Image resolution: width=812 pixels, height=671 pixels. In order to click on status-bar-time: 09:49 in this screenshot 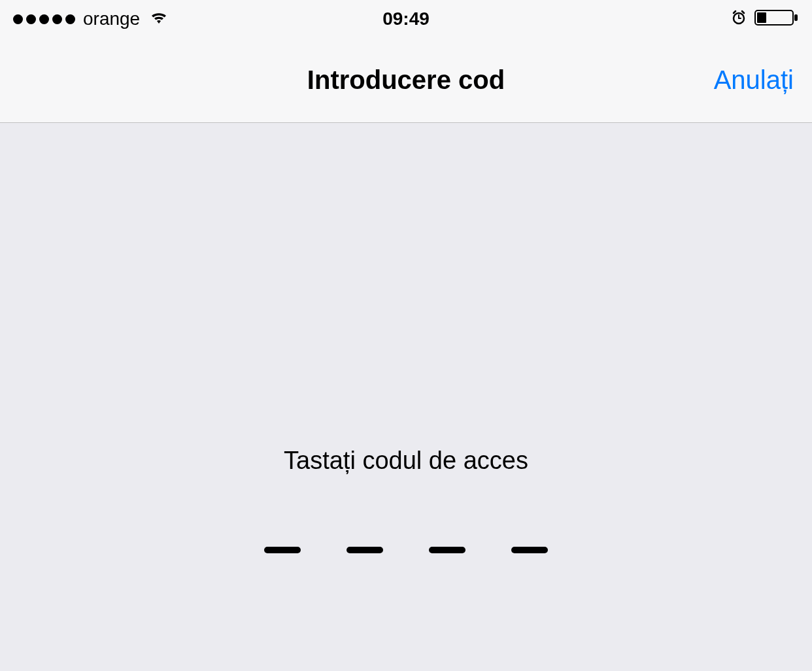, I will do `click(406, 19)`.